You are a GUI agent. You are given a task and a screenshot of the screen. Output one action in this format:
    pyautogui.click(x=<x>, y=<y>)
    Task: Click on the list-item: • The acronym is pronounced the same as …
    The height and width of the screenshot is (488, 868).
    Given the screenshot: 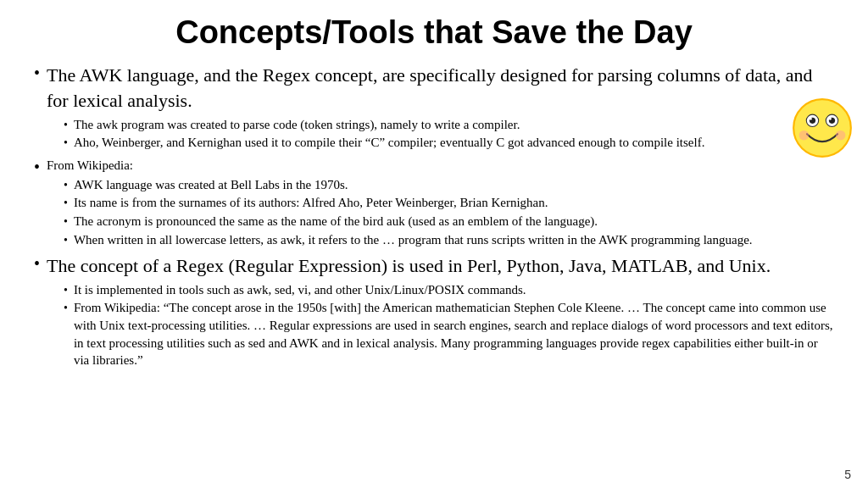 What is the action you would take?
    pyautogui.click(x=449, y=222)
    